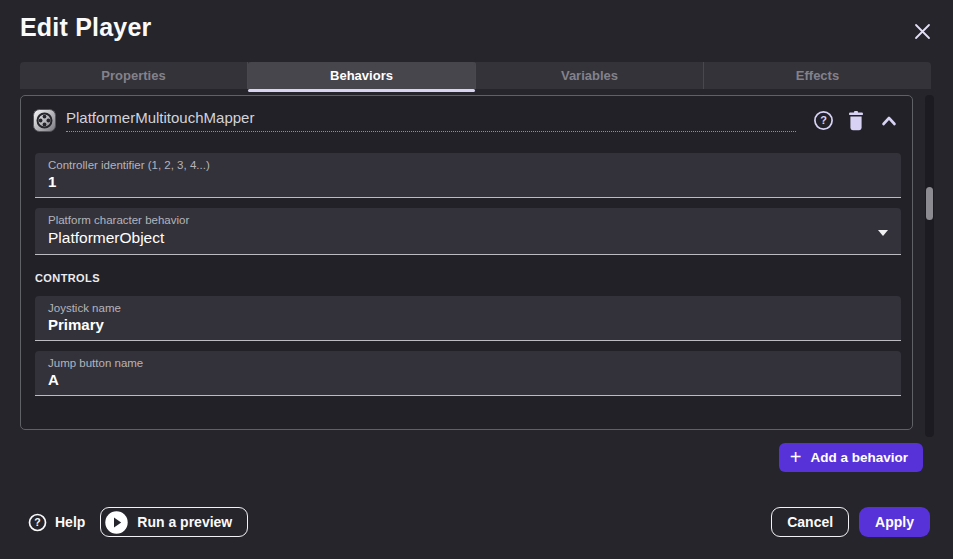 The image size is (953, 559). What do you see at coordinates (116, 522) in the screenshot?
I see `play-icon` at bounding box center [116, 522].